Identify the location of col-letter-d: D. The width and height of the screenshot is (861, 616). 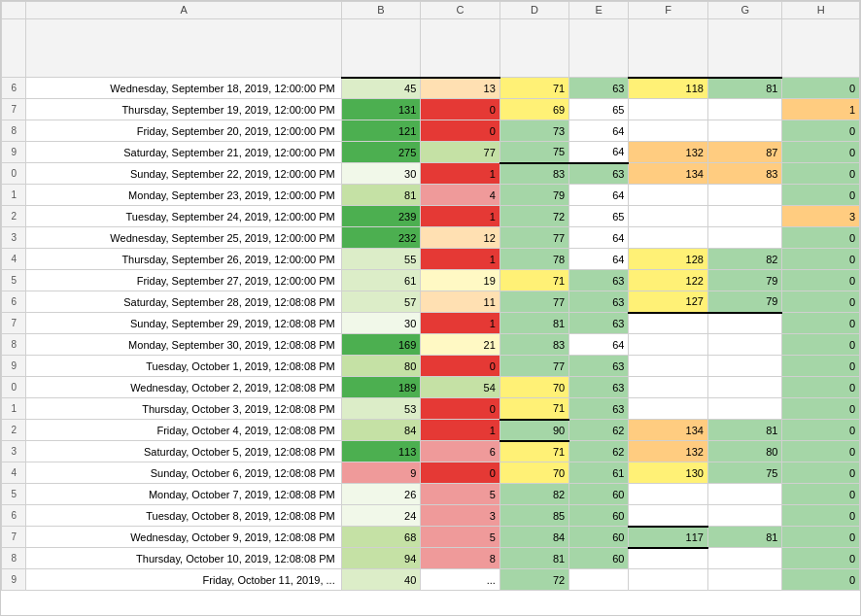
(534, 11).